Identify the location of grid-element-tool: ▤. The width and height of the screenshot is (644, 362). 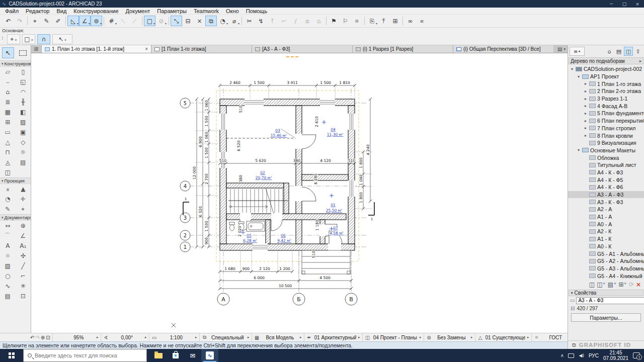
(23, 162).